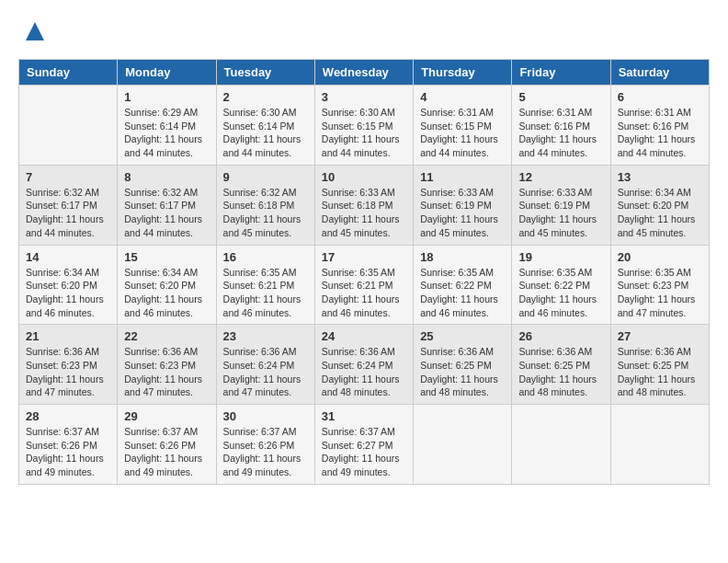  Describe the element at coordinates (660, 285) in the screenshot. I see `calendar-cell: 20 Sunrise: 6:35 AMSunset: 6:23 PMDaylig…` at that location.